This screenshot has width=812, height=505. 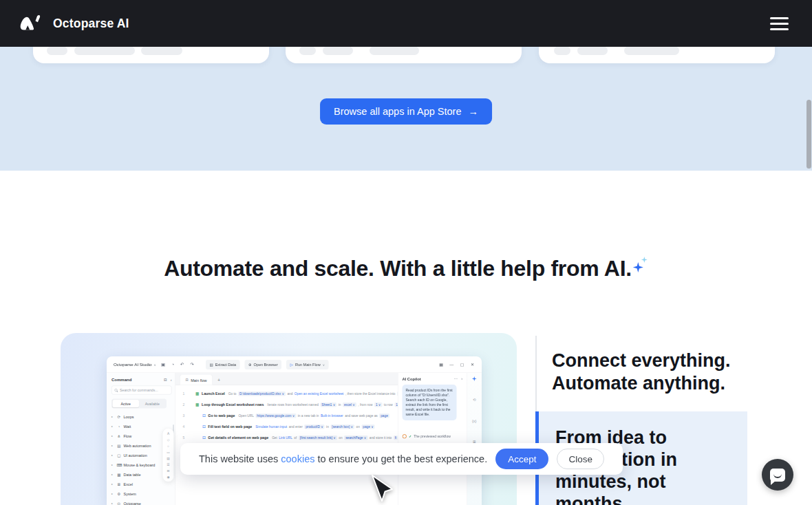 What do you see at coordinates (120, 417) in the screenshot?
I see `loops-icon: ⟳` at bounding box center [120, 417].